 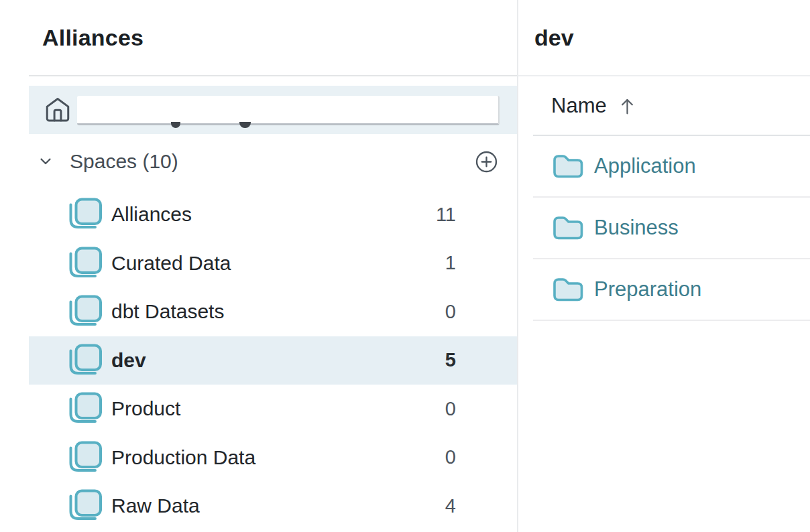 What do you see at coordinates (487, 162) in the screenshot?
I see `plus-circle-icon` at bounding box center [487, 162].